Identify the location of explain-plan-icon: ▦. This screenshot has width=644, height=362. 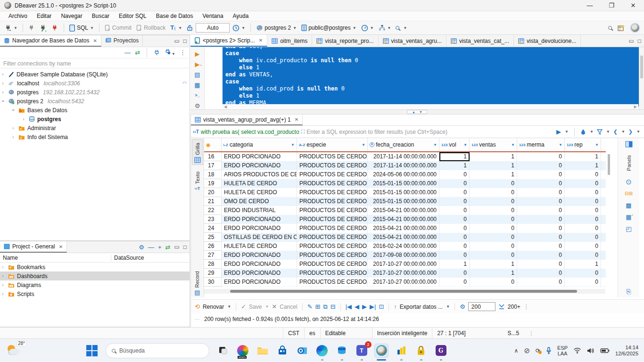
(197, 85).